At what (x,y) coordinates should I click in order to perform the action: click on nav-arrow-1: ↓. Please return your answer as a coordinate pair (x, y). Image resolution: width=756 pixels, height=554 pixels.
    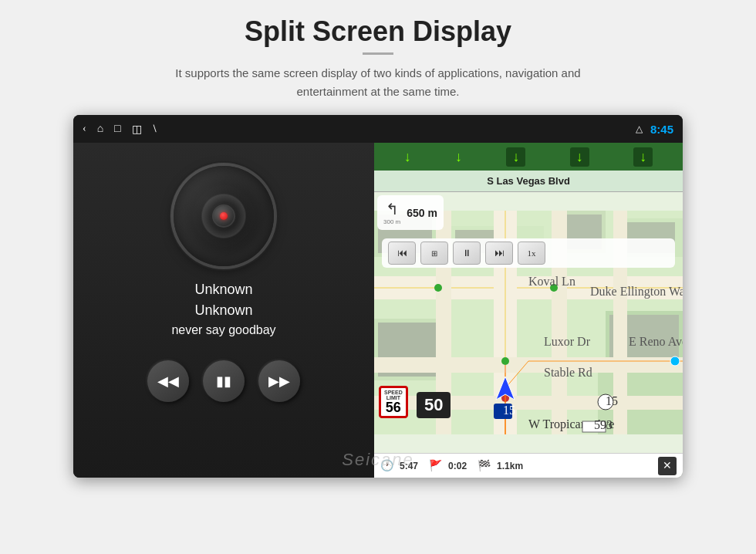
    Looking at the image, I should click on (407, 157).